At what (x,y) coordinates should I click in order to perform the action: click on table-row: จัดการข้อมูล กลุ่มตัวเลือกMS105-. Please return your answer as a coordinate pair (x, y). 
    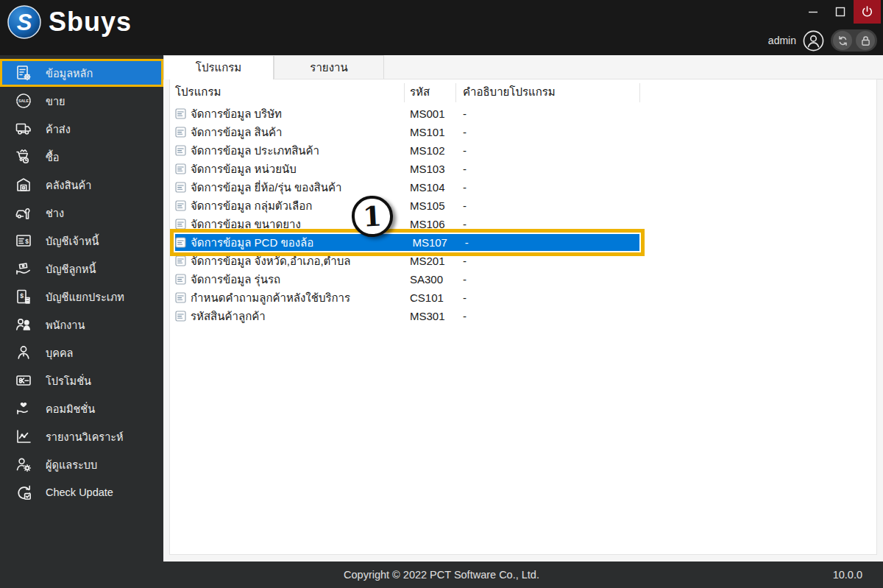
    Looking at the image, I should click on (523, 206).